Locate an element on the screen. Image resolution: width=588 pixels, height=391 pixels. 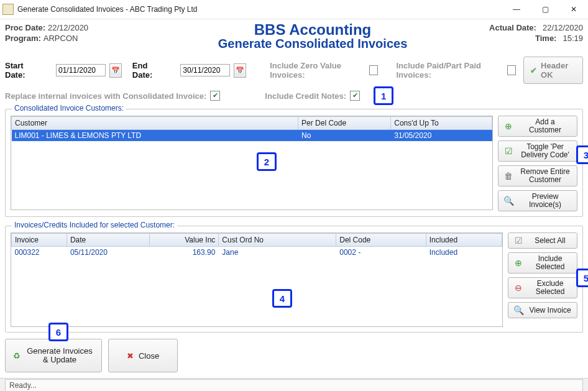
include-credit-checkbox is located at coordinates (355, 96).